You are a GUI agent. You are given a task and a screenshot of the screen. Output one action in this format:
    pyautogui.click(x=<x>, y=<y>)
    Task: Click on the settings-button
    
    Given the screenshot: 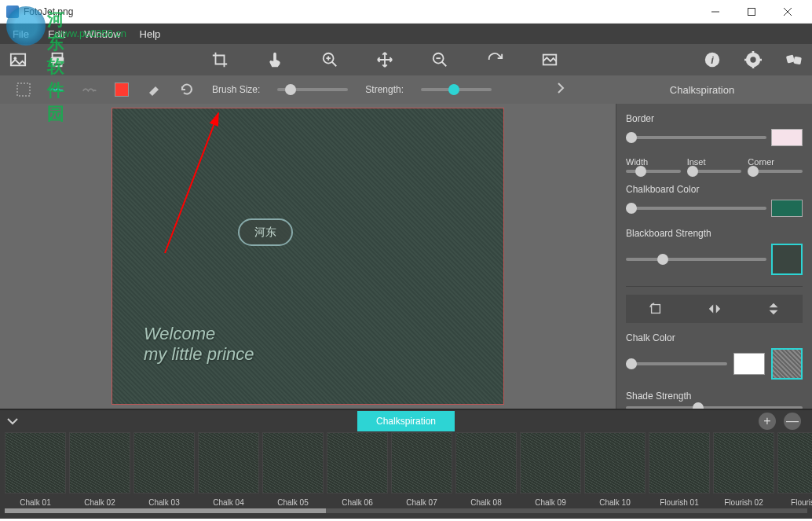 What is the action you would take?
    pyautogui.click(x=753, y=60)
    